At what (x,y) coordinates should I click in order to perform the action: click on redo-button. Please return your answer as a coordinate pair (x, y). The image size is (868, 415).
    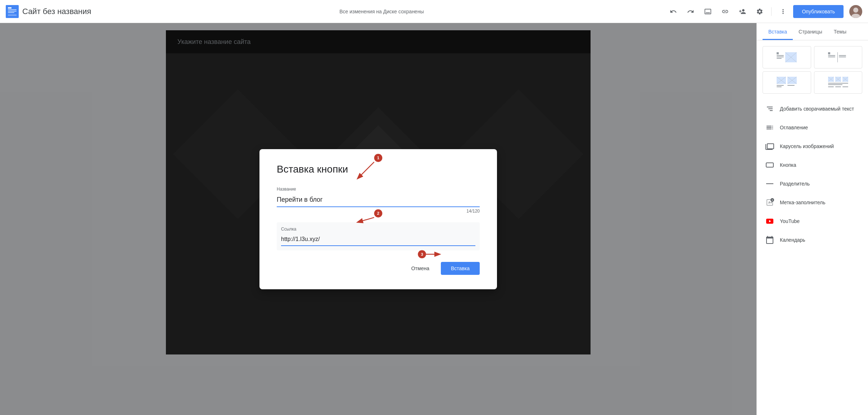
    Looking at the image, I should click on (691, 12).